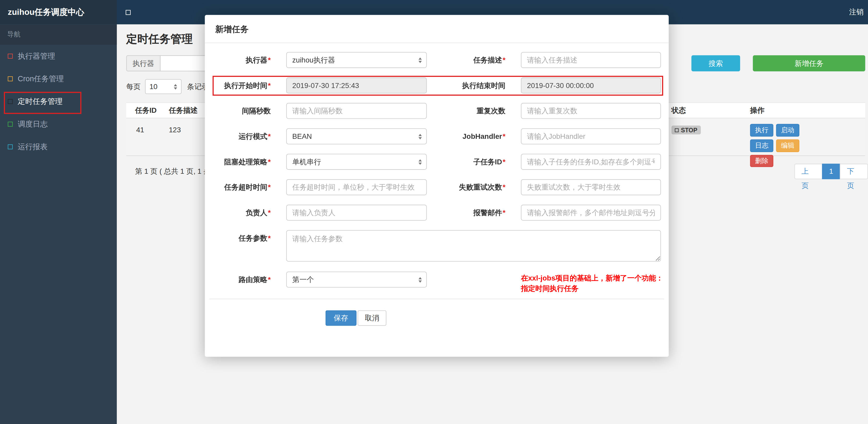  What do you see at coordinates (163, 87) in the screenshot?
I see `per-page-select: 10` at bounding box center [163, 87].